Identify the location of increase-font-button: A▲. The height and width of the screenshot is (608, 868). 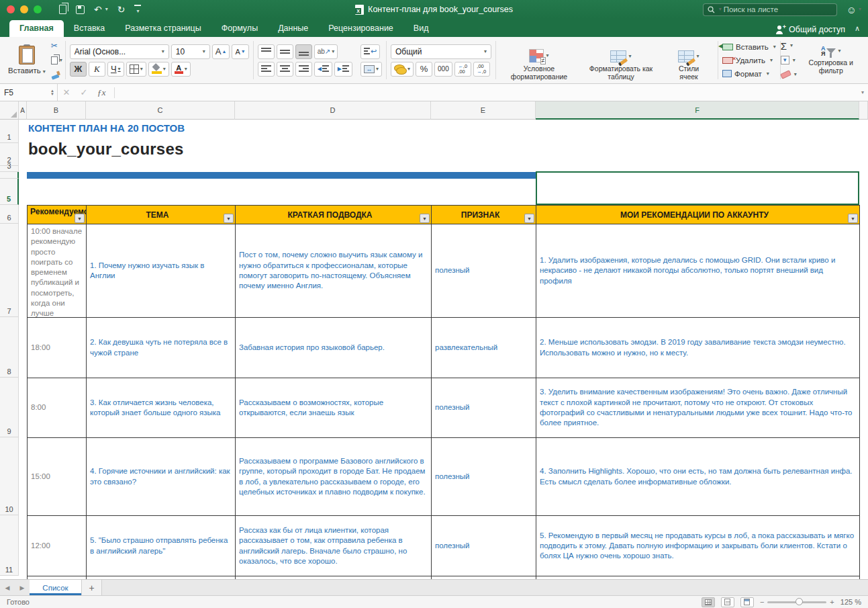
(222, 52).